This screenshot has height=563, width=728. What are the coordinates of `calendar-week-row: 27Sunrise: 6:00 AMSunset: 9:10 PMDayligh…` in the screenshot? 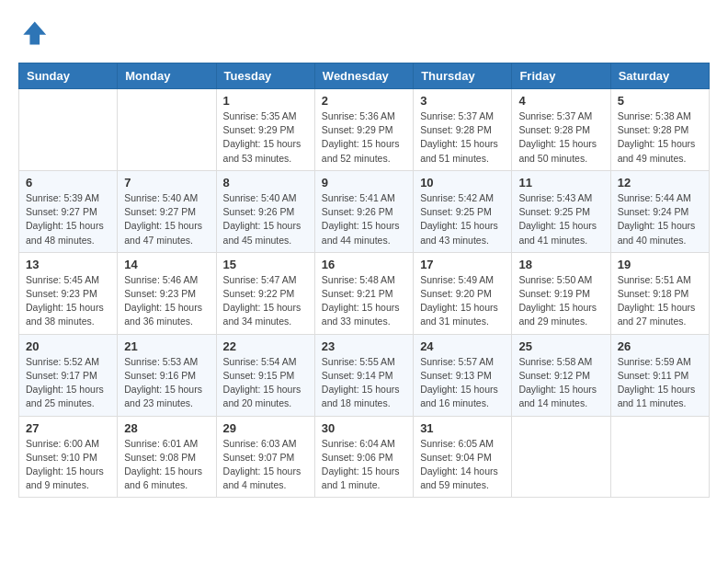 It's located at (364, 456).